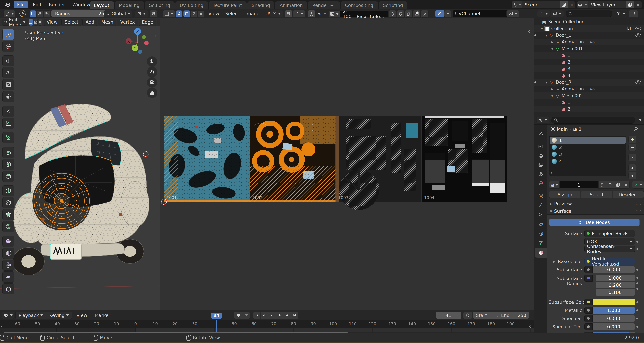 The height and width of the screenshot is (343, 644). I want to click on select-mode-extend, so click(40, 14).